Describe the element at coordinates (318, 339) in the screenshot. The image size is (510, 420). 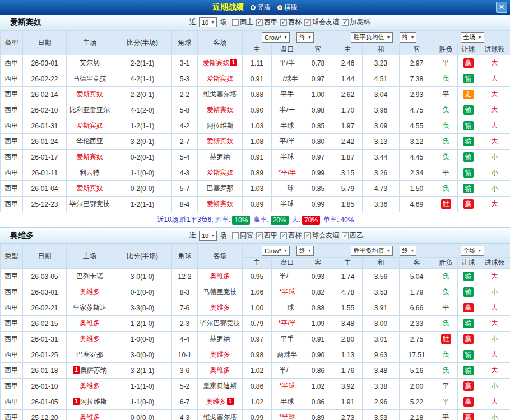
I see `away-odds-cell: 0.91` at that location.